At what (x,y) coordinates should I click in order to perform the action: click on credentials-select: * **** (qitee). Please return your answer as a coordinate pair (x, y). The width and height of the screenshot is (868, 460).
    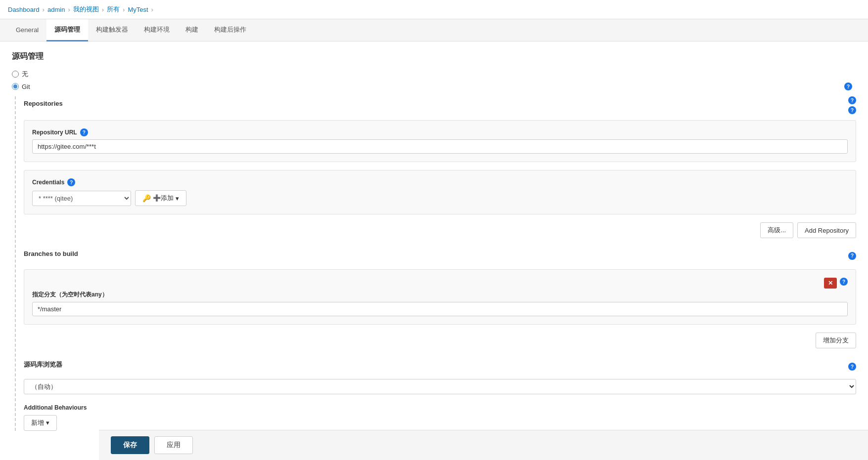
    Looking at the image, I should click on (82, 199).